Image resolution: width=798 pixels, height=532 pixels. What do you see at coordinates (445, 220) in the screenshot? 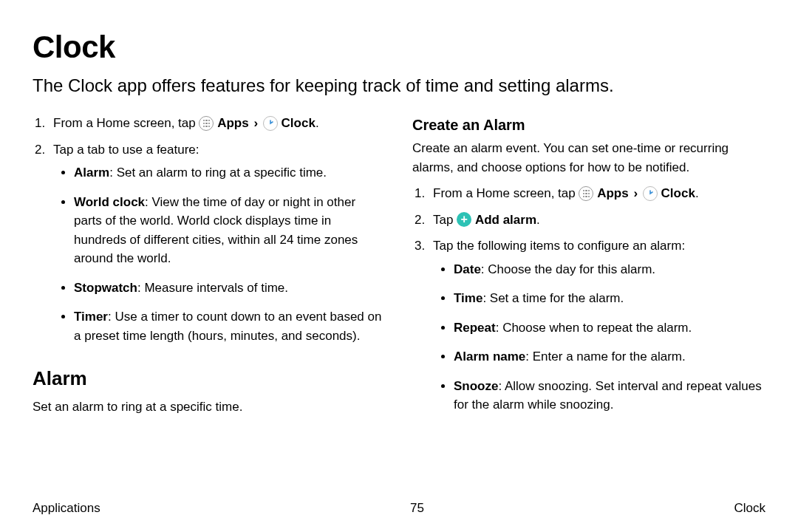
I see `step-text: Tap` at bounding box center [445, 220].